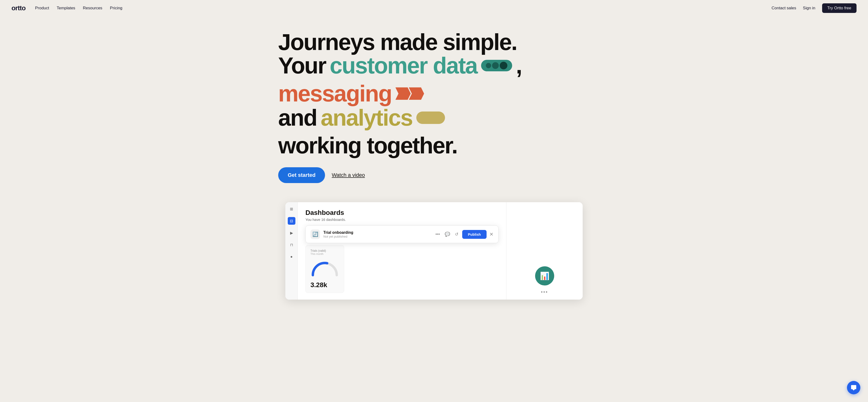 This screenshot has width=868, height=402. What do you see at coordinates (368, 146) in the screenshot?
I see `hero-working-together: working together.` at bounding box center [368, 146].